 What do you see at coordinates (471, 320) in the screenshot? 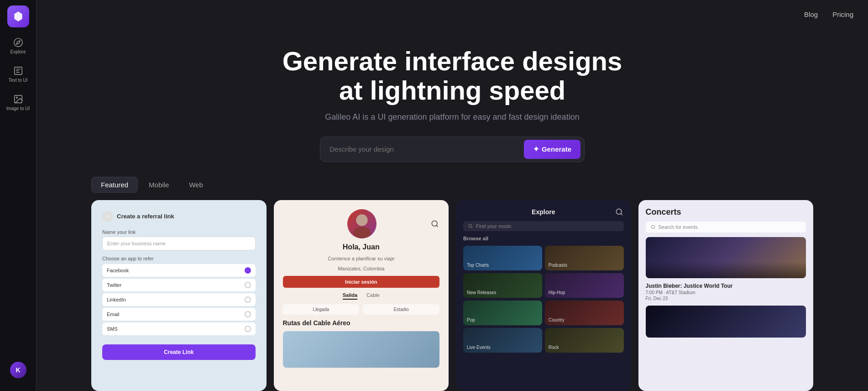
I see `tile-label: Pop` at bounding box center [471, 320].